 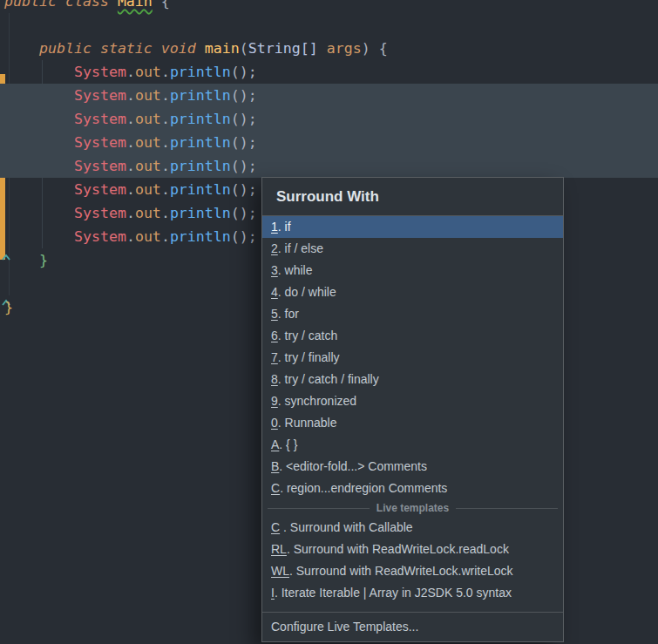 I want to click on popup-title: Surround With, so click(x=413, y=197).